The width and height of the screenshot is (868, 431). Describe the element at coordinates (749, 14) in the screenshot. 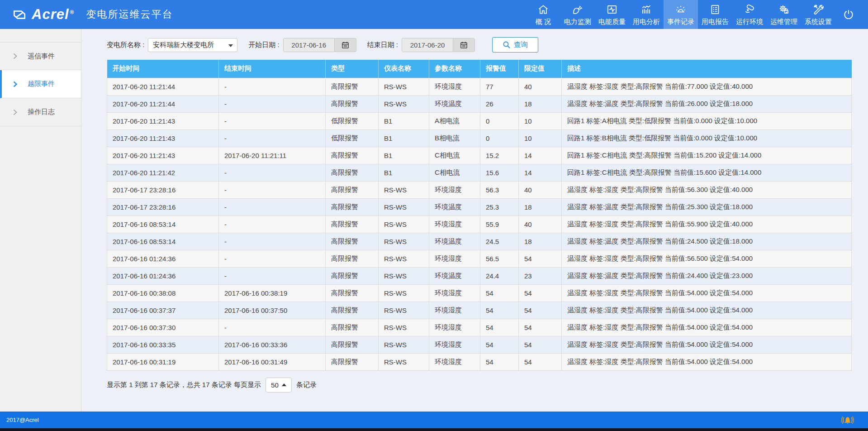

I see `nav-item-operating-env: 运行环境` at that location.